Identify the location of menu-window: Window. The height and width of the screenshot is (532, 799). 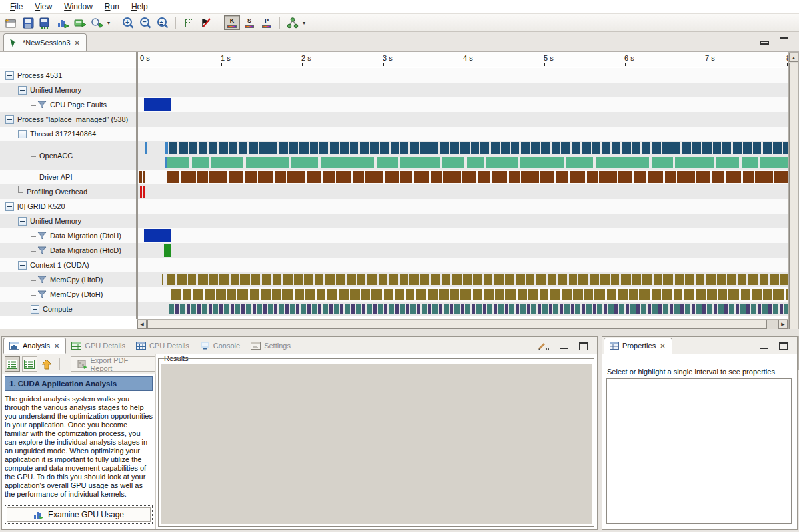
(79, 7).